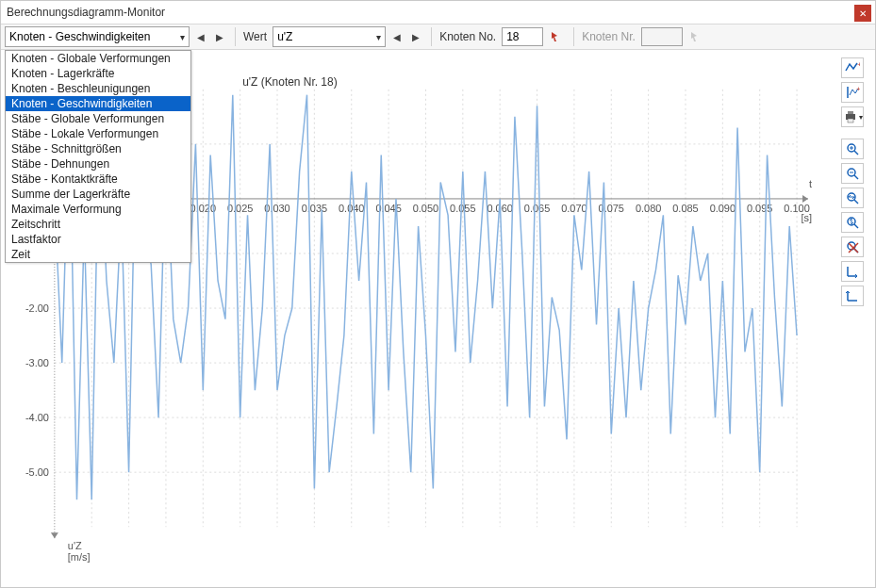  I want to click on svg-text: [s], so click(806, 218).